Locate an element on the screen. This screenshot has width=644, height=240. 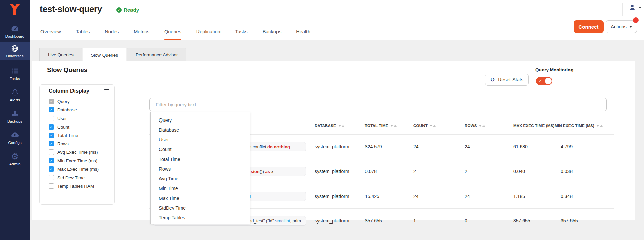
sidebar-item-admin: ⚙ Admin is located at coordinates (15, 159).